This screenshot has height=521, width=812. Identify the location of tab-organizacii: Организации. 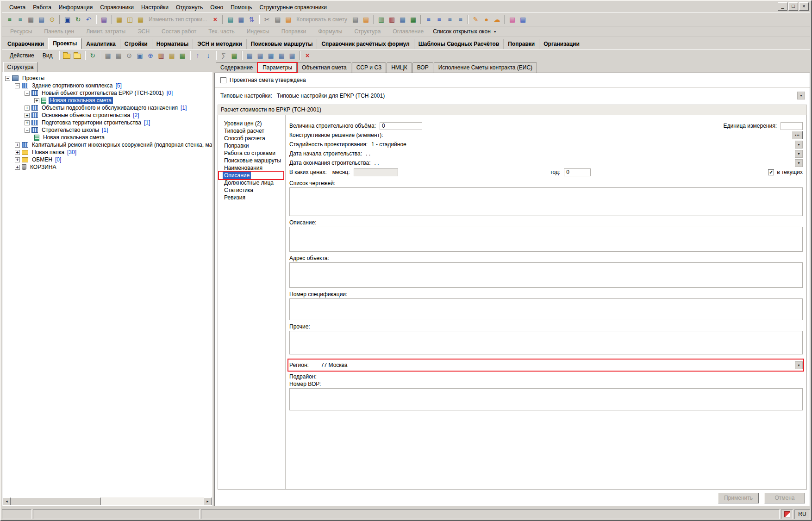
(561, 44).